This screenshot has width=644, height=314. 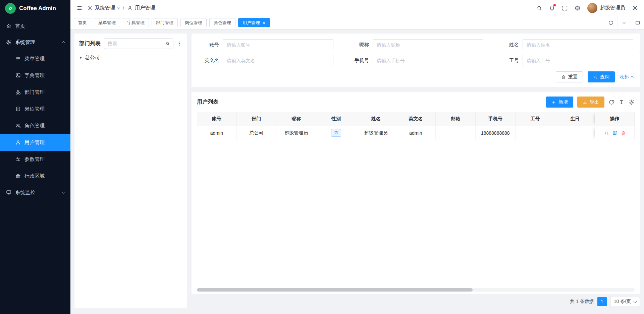 What do you see at coordinates (35, 59) in the screenshot?
I see `sidebar-item-label: 菜单管理` at bounding box center [35, 59].